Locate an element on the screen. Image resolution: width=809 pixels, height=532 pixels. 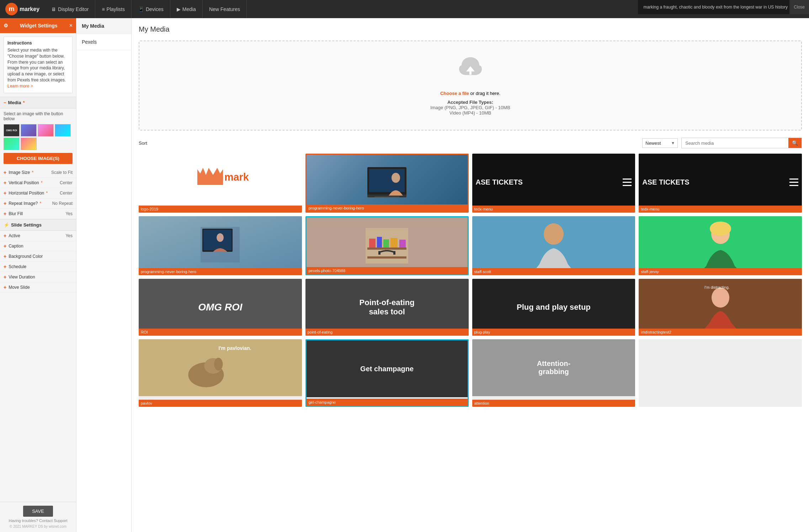
image-size-label: Image Size * is located at coordinates (30, 172).